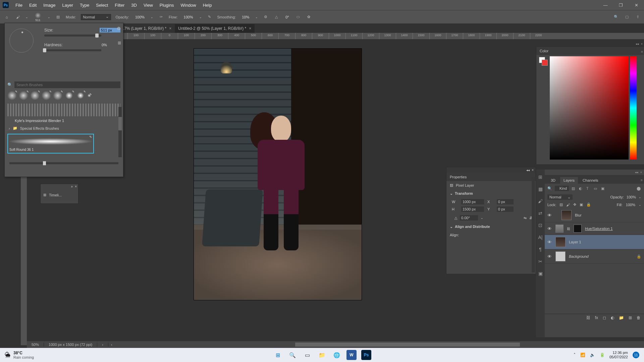 Image resolution: width=644 pixels, height=362 pixels. I want to click on adjustment-thumbnail, so click(559, 229).